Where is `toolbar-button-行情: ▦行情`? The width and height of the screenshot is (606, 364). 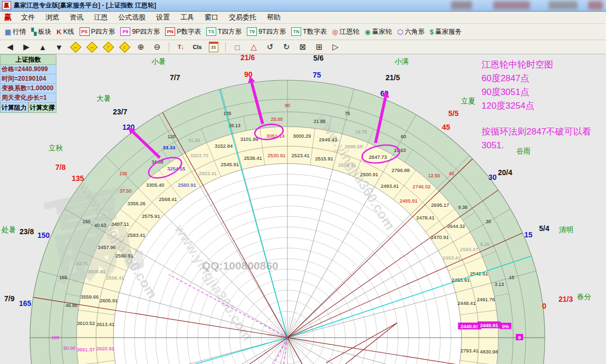 toolbar-button-行情: ▦行情 is located at coordinates (15, 32).